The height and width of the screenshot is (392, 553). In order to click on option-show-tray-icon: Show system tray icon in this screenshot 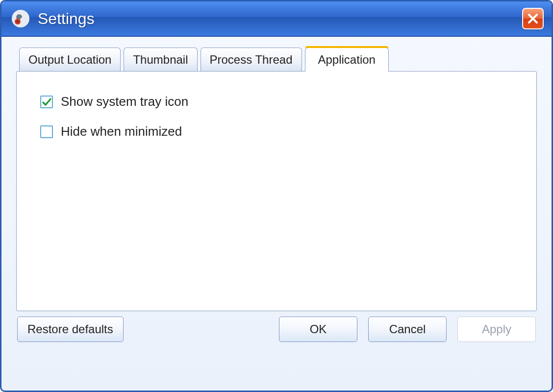, I will do `click(276, 102)`.